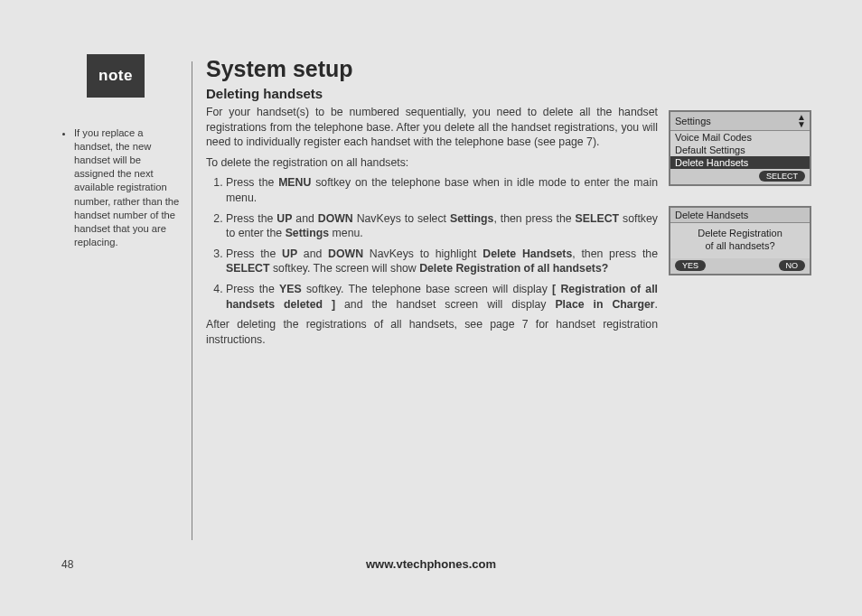 The height and width of the screenshot is (616, 862). What do you see at coordinates (782, 176) in the screenshot?
I see `softkey-select: SELECT` at bounding box center [782, 176].